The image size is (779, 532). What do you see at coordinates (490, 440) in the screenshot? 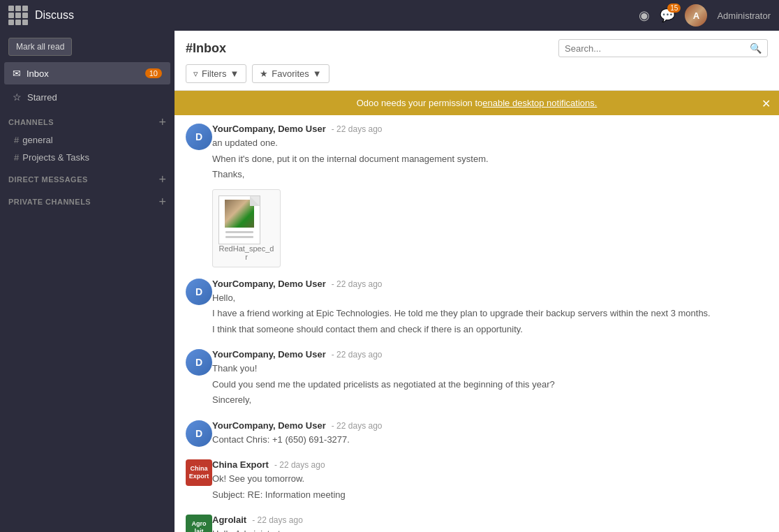
I see `message-body: Contact Chris: +1 (650) 691-3277.` at bounding box center [490, 440].